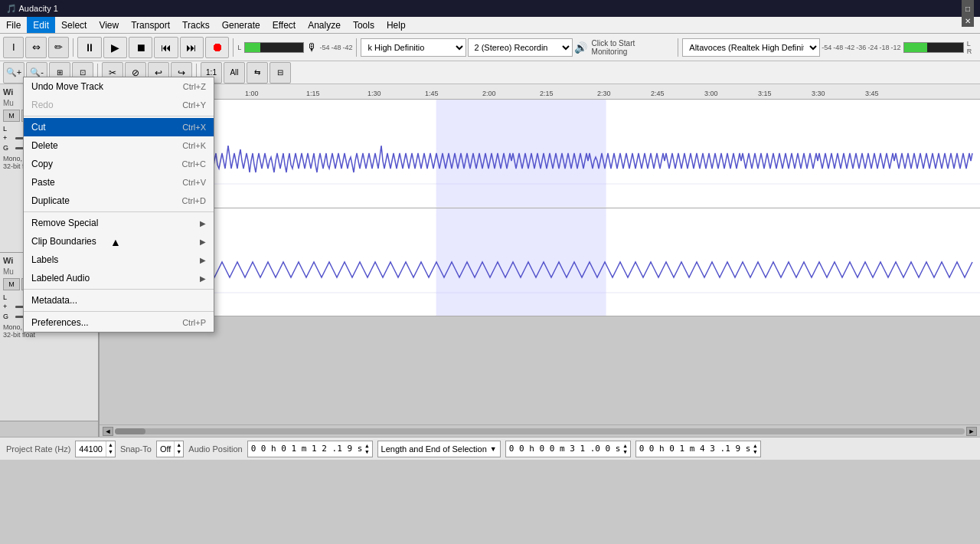 This screenshot has height=544, width=980. What do you see at coordinates (257, 73) in the screenshot?
I see `toggle-button: ⇆` at bounding box center [257, 73].